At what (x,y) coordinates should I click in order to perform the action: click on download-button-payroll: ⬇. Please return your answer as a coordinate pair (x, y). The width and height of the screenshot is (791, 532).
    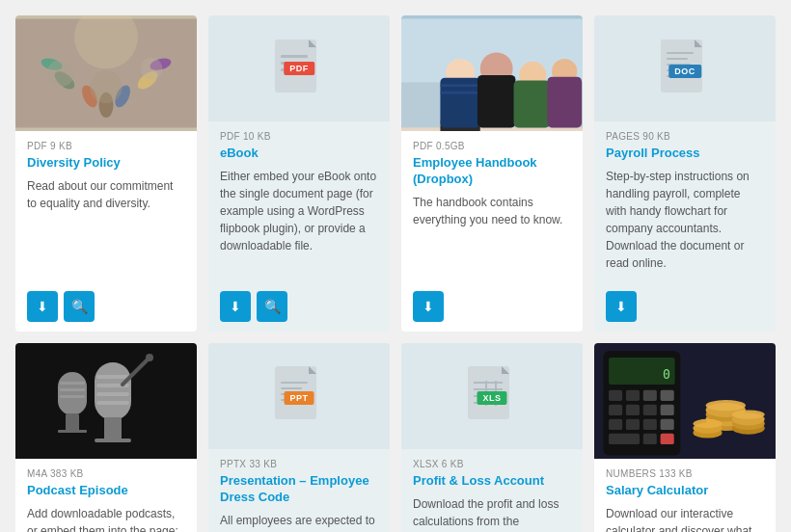
    Looking at the image, I should click on (621, 306).